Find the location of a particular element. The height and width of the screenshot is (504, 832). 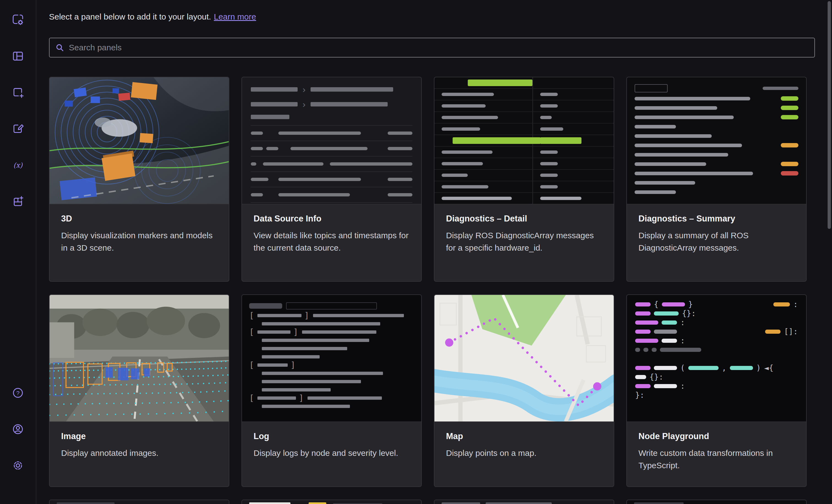

help-button: ? is located at coordinates (18, 393).